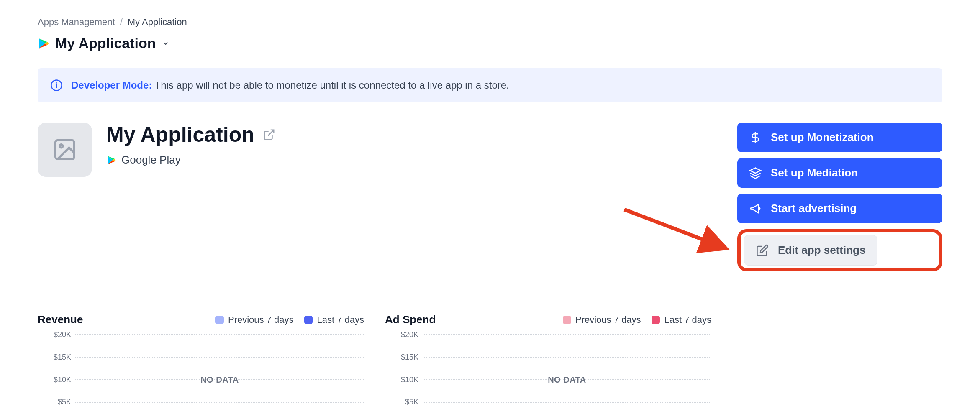  I want to click on app-icon-placeholder, so click(65, 150).